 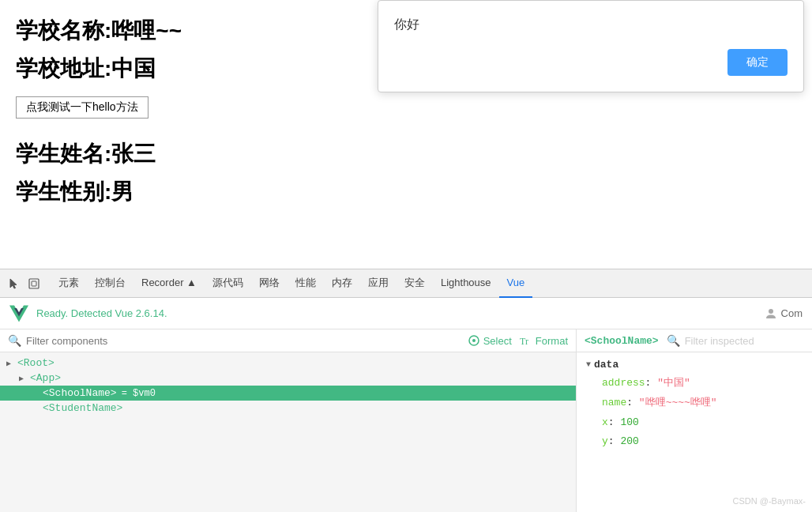 What do you see at coordinates (306, 284) in the screenshot?
I see `devtab---: 性能` at bounding box center [306, 284].